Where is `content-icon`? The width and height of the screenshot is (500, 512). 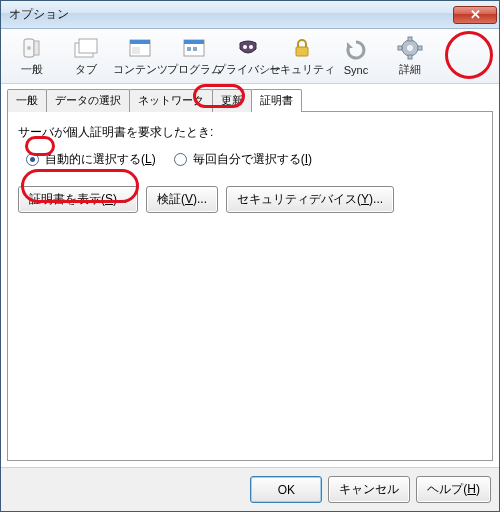
content-icon is located at coordinates (140, 48).